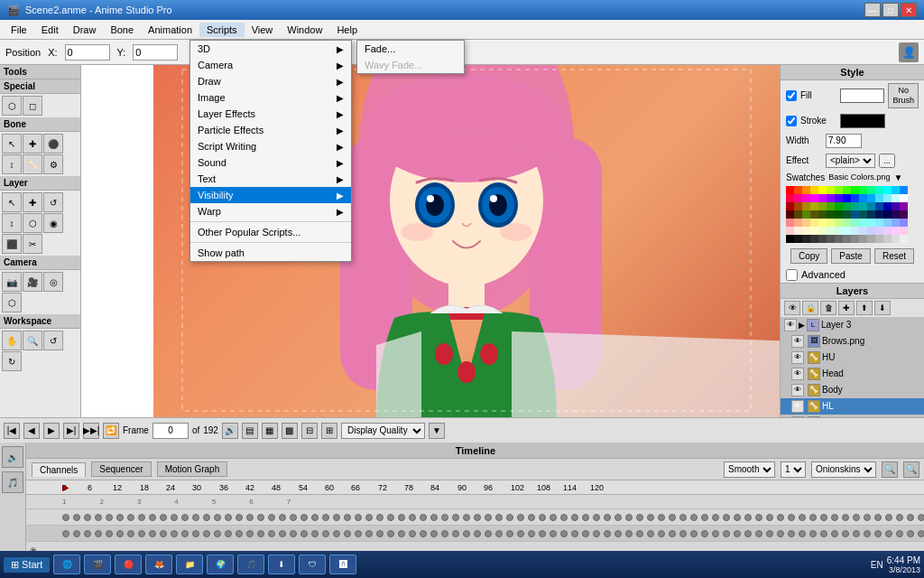  Describe the element at coordinates (271, 195) in the screenshot. I see `scripts-menu-visibility: Visibility▶` at that location.